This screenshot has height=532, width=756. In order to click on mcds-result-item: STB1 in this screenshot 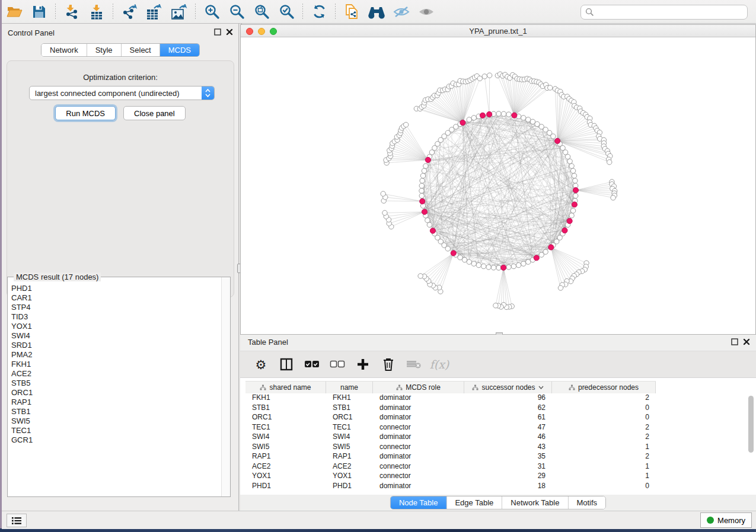, I will do `click(116, 412)`.